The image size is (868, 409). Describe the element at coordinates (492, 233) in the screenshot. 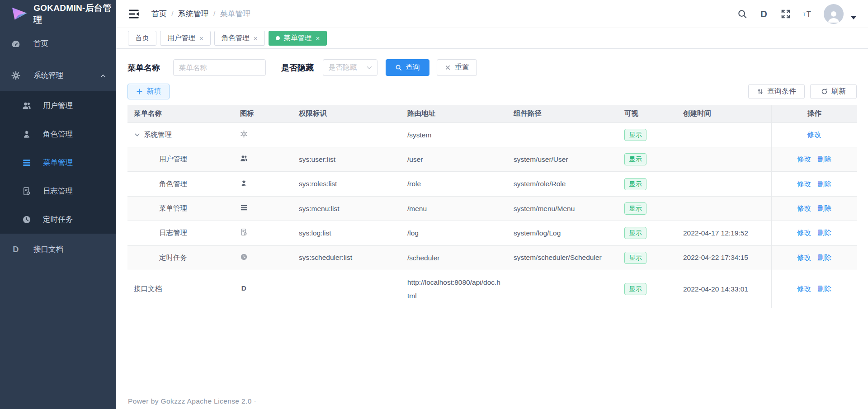

I see `table-row: 日志管理sys:log:list/logsystem/log/Log显示2022…` at that location.